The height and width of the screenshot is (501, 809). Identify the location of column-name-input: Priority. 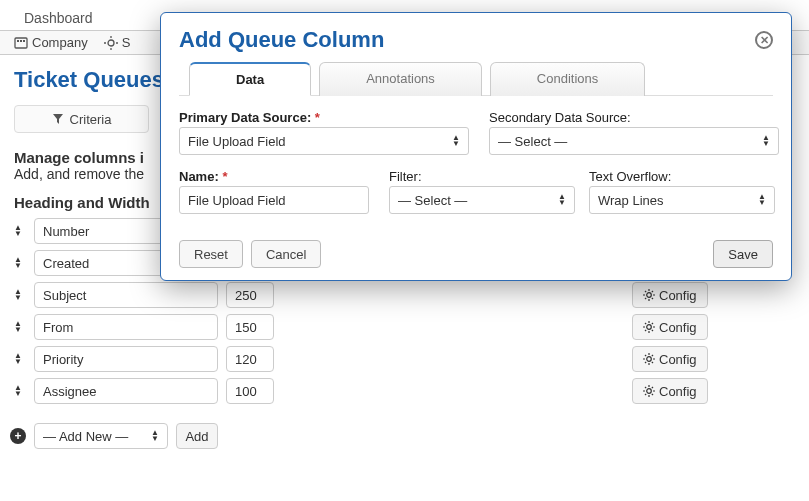
(126, 359).